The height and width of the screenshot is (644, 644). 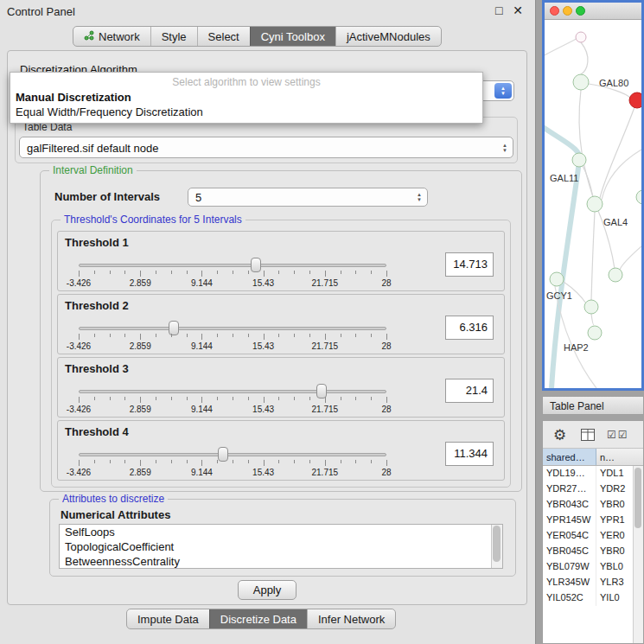 I want to click on table-body: YDL19… YDL1 YDR27… YDR2 YBR043C YBR0 YPR…, so click(x=593, y=536).